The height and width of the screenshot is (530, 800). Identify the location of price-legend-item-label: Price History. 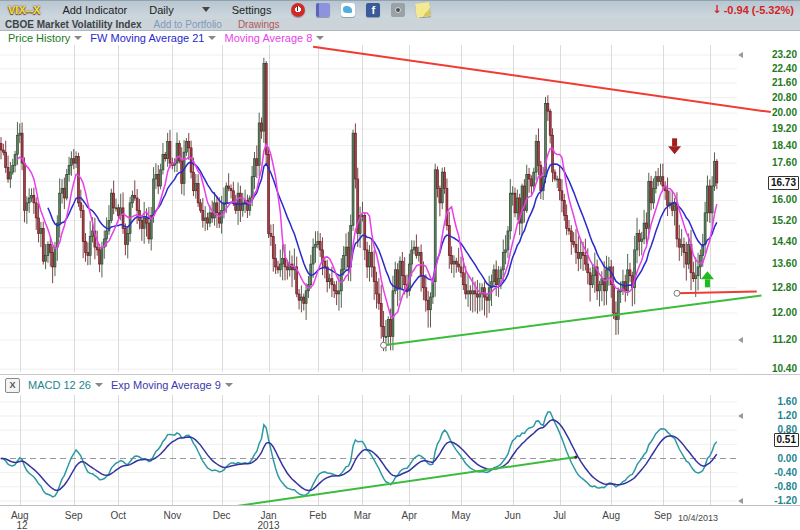
(39, 38).